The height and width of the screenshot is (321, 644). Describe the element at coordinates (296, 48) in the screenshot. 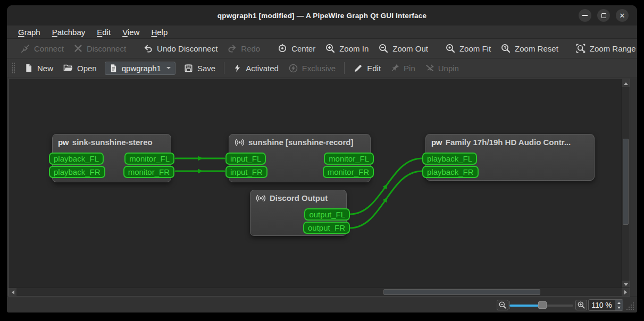

I see `center-button: Center` at that location.